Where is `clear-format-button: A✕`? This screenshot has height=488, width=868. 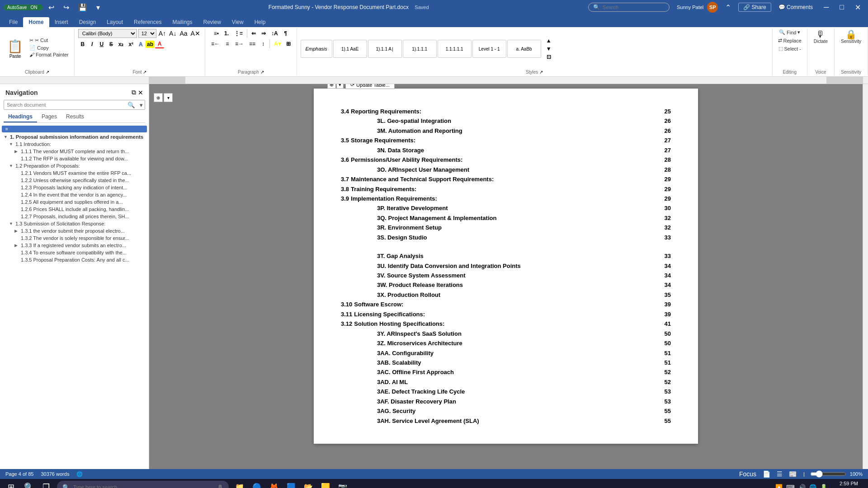 clear-format-button: A✕ is located at coordinates (195, 33).